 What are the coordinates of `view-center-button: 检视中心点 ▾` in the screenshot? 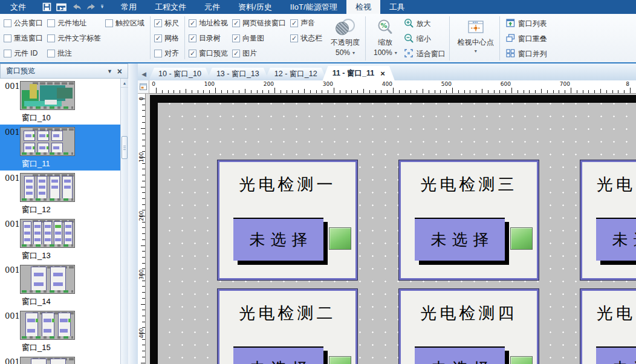 It's located at (476, 35).